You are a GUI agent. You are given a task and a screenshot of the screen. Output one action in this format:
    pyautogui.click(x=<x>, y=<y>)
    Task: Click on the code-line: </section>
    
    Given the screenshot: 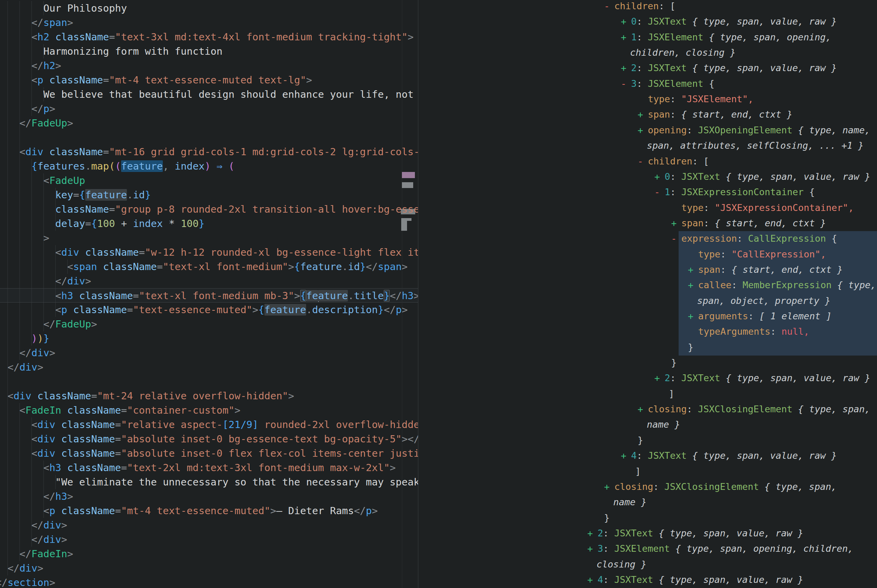 What is the action you would take?
    pyautogui.click(x=209, y=582)
    